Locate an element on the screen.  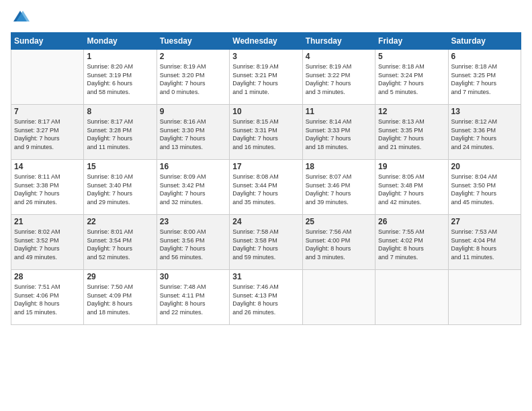
day-info: Sunrise: 8:05 AMSunset: 3:48 PMDaylight:… is located at coordinates (411, 189).